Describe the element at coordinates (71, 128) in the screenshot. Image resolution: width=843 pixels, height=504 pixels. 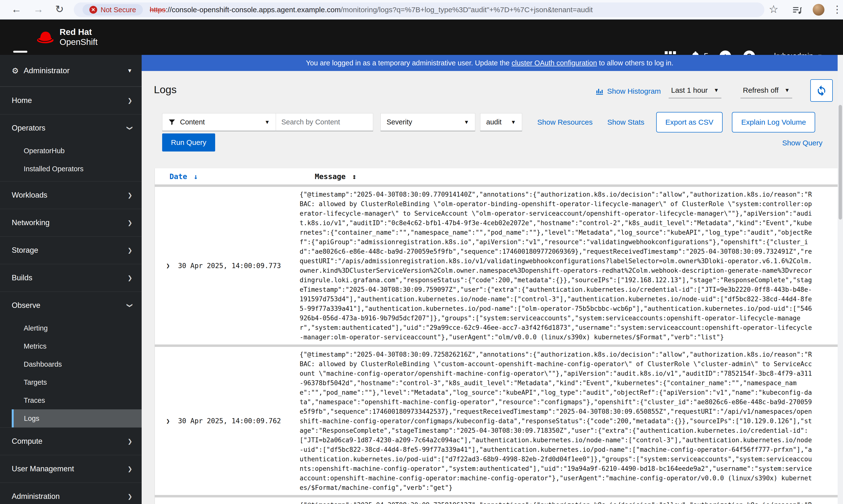
I see `sidebar-item-operators: Operators ❯` at that location.